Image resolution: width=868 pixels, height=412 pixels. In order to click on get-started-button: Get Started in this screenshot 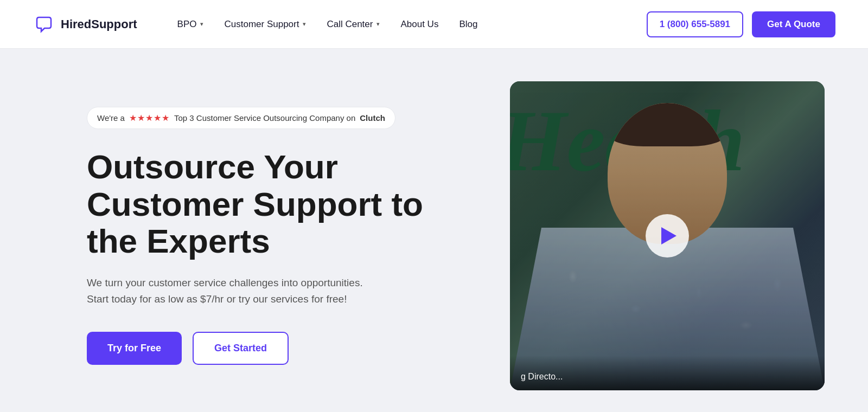, I will do `click(241, 348)`.